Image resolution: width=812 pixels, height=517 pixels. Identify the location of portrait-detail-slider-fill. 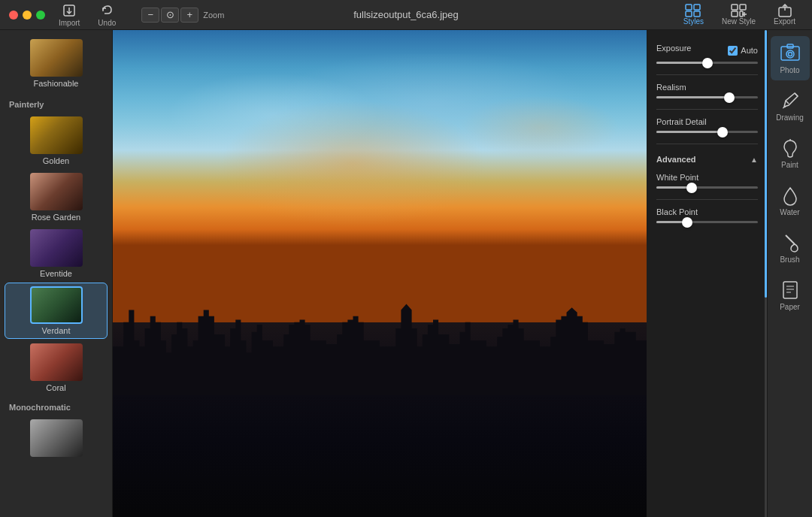
(689, 132).